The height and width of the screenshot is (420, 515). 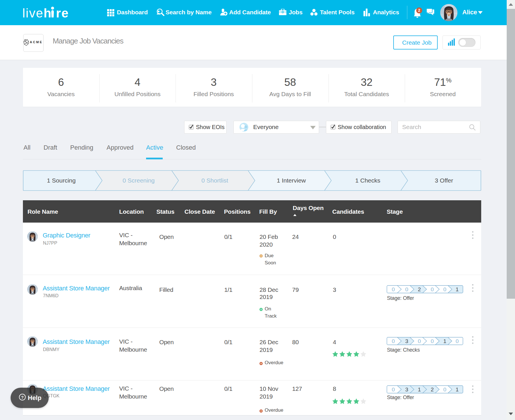 What do you see at coordinates (368, 180) in the screenshot?
I see `svg-text: 1 Checks` at bounding box center [368, 180].